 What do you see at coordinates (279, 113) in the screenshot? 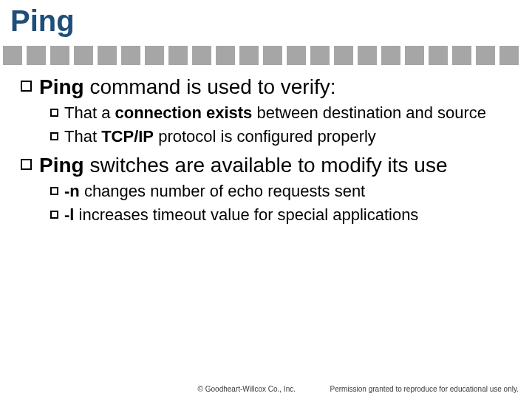
I see `bullet-level2: That a connection exists between destina…` at bounding box center [279, 113].